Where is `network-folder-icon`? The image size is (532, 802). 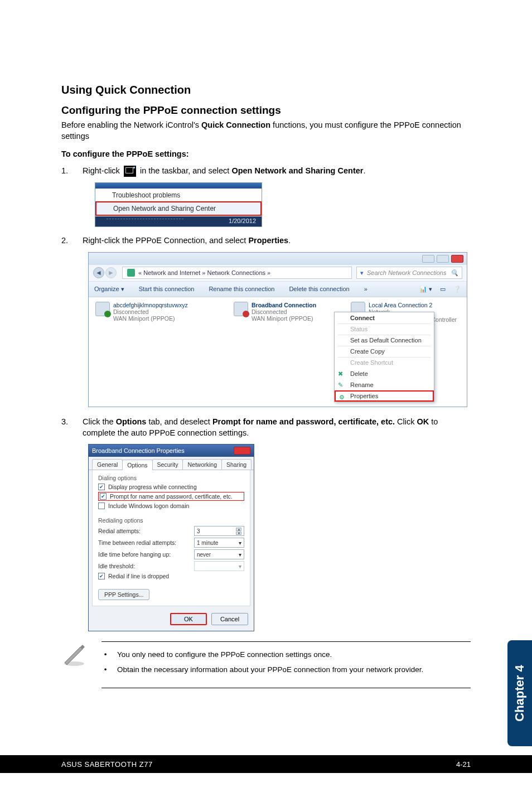
network-folder-icon is located at coordinates (131, 273).